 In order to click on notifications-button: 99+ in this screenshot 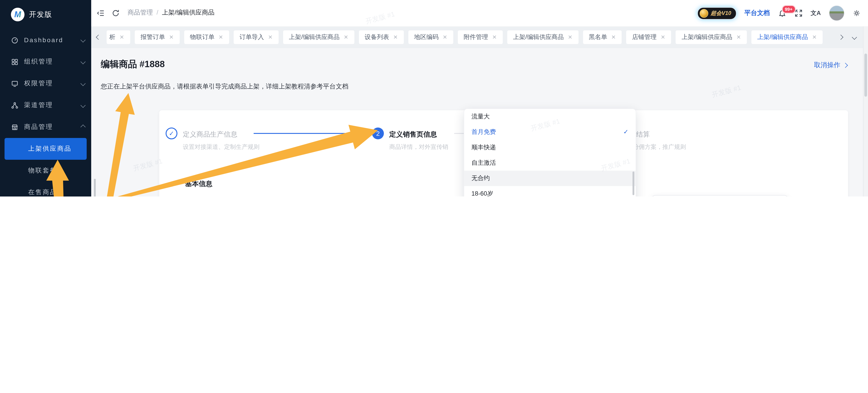, I will do `click(782, 13)`.